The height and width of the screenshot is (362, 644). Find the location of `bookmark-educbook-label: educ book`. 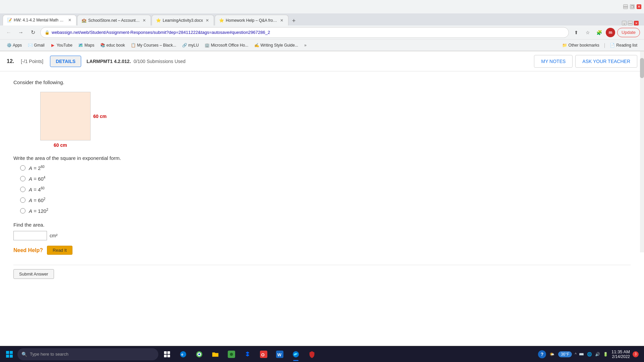

bookmark-educbook-label: educ book is located at coordinates (115, 45).